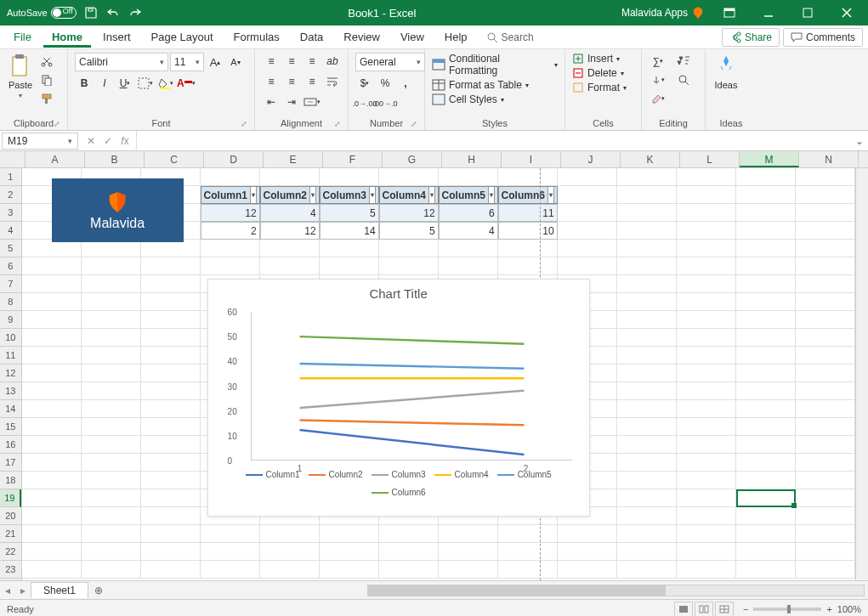 The image size is (868, 616). Describe the element at coordinates (706, 284) in the screenshot. I see `cell-L7` at that location.